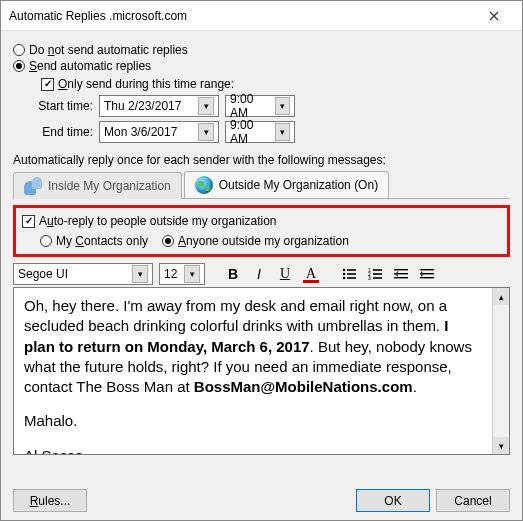 The image size is (523, 521). Describe the element at coordinates (53, 106) in the screenshot. I see `start-time-label: Start time:` at that location.